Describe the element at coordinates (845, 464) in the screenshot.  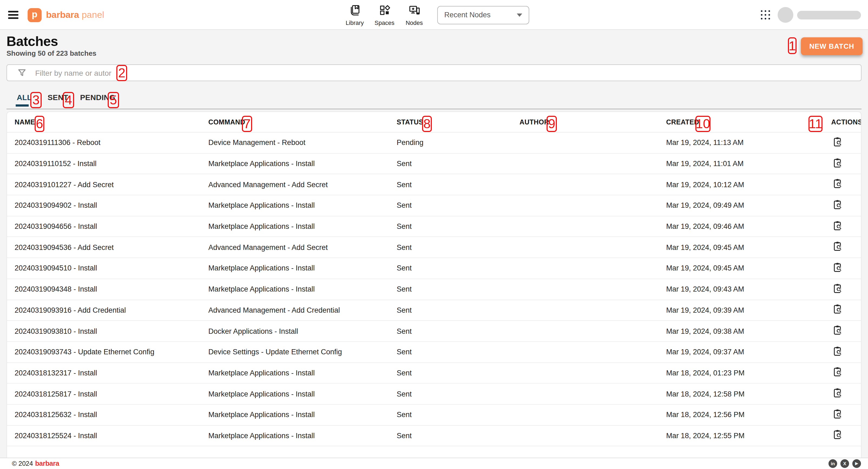
I see `social-links: inX▶` at that location.